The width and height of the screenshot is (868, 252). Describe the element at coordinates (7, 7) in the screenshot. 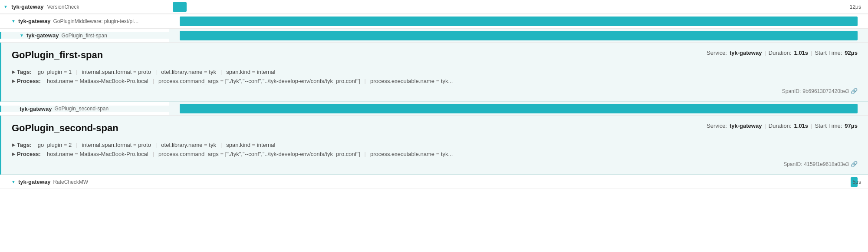

I see `chevron-icon-version-check: ▼` at that location.